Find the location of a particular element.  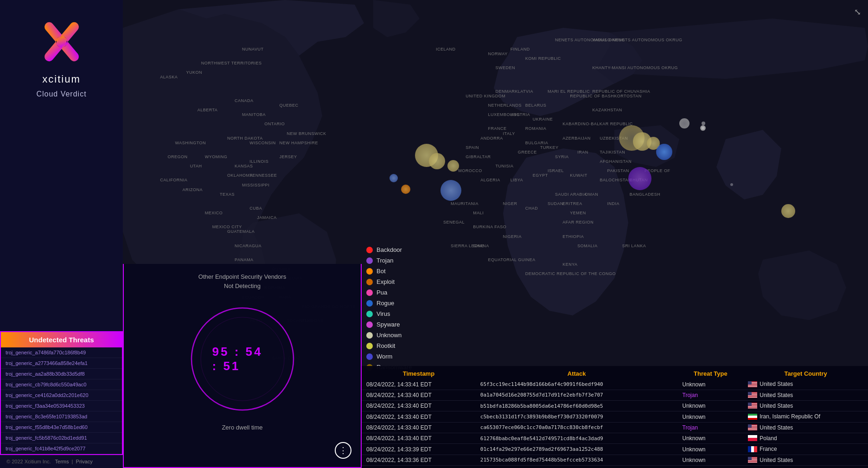

privacy-link: Privacy is located at coordinates (84, 462).